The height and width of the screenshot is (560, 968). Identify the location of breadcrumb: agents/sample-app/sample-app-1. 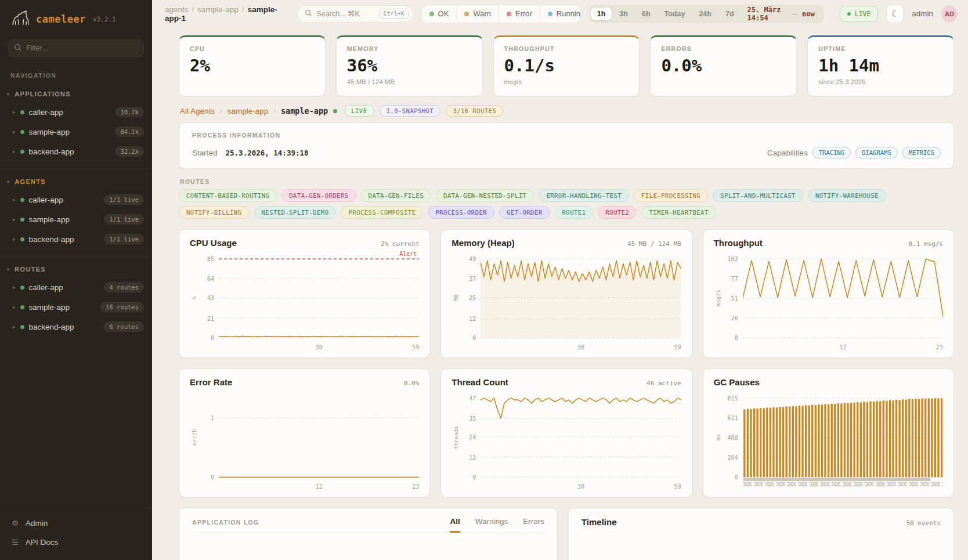
(227, 14).